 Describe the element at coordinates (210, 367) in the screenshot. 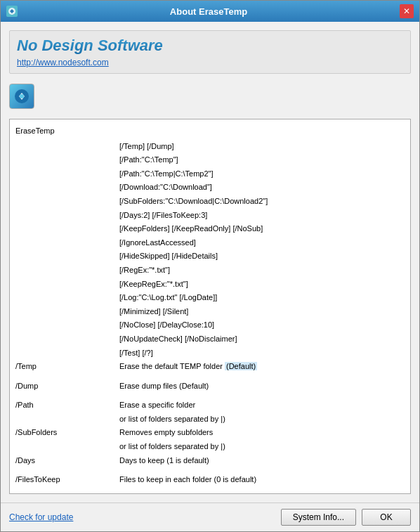

I see `param-row: /TempErase the default TEMP folder (Defa…` at that location.